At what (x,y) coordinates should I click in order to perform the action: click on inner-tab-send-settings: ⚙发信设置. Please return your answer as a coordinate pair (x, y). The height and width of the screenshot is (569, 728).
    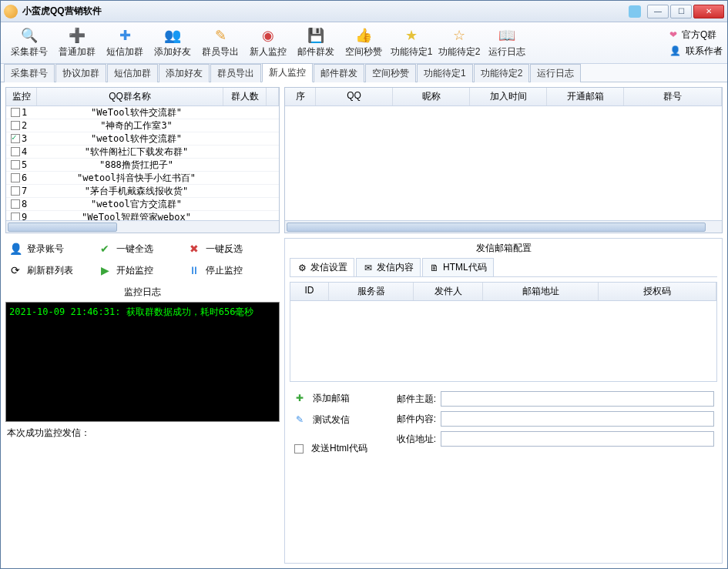
    Looking at the image, I should click on (322, 267).